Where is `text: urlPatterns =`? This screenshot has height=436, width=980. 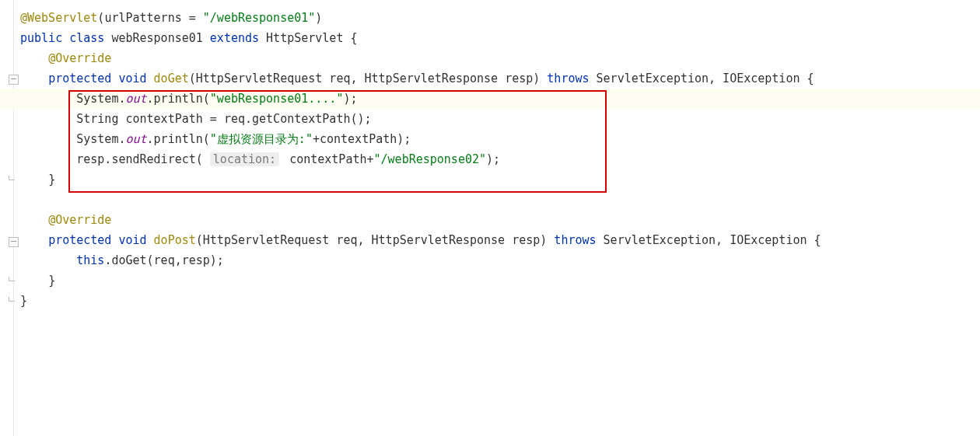
text: urlPatterns = is located at coordinates (153, 18).